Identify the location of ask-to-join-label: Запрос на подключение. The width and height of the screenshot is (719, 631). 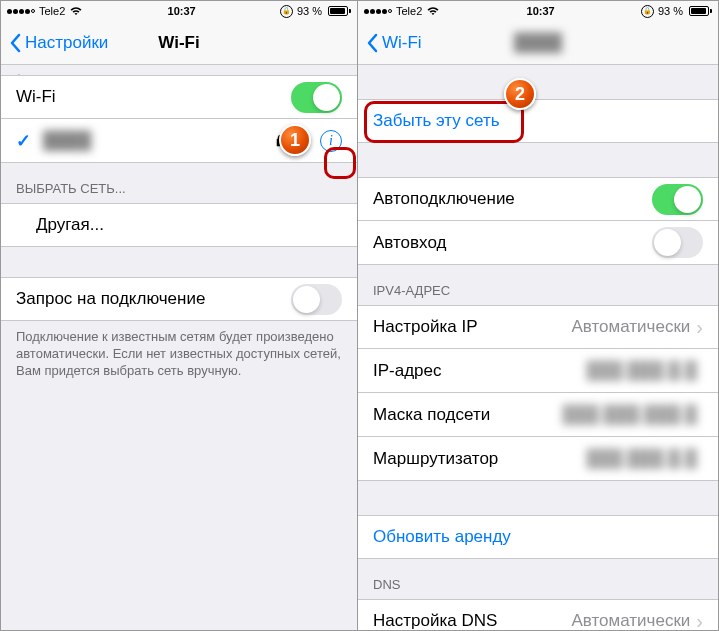
(154, 299).